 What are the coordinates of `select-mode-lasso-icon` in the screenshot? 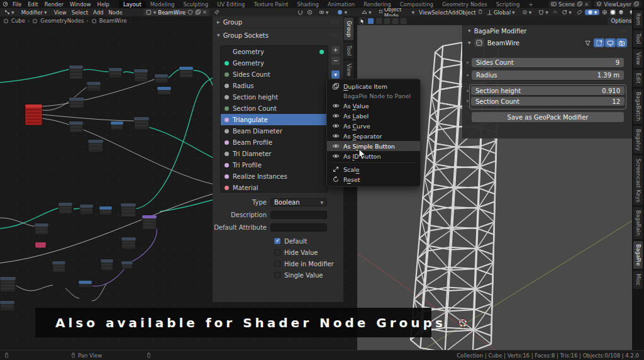 It's located at (395, 21).